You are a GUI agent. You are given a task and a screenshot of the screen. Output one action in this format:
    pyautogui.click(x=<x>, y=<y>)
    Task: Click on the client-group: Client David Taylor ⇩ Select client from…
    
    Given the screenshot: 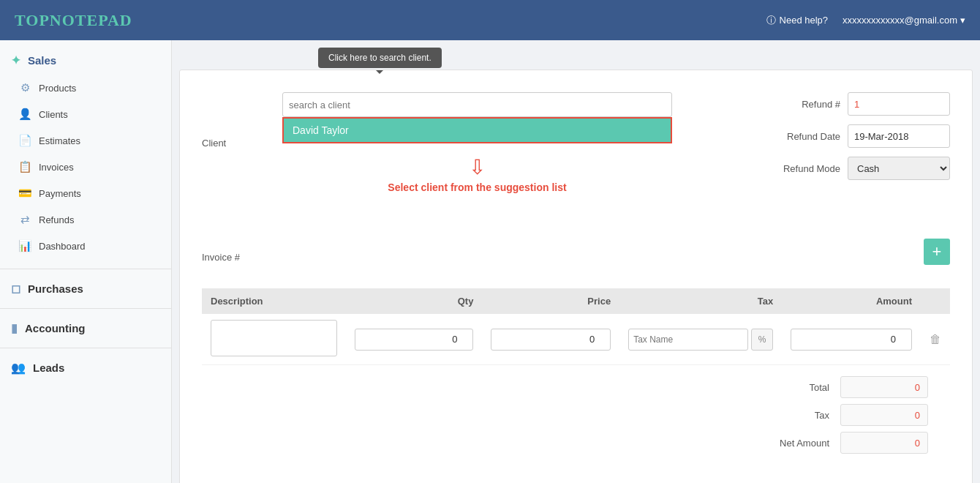 What is the action you would take?
    pyautogui.click(x=437, y=143)
    